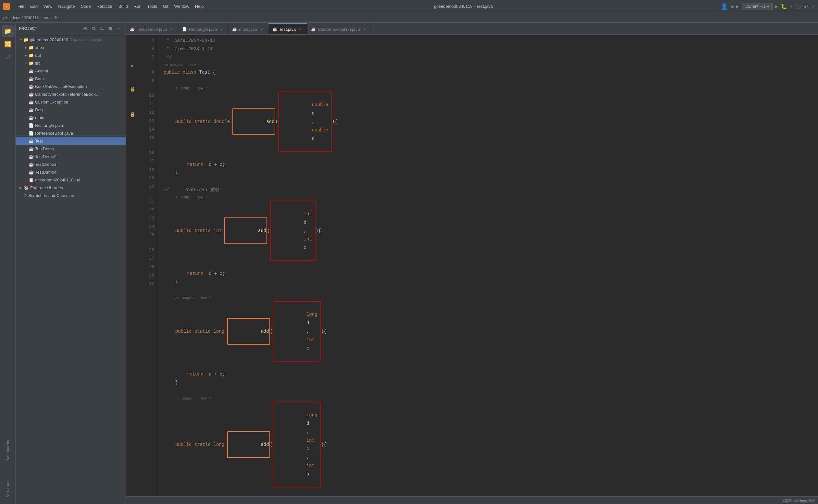  I want to click on tab-close-main: ✕, so click(262, 29).